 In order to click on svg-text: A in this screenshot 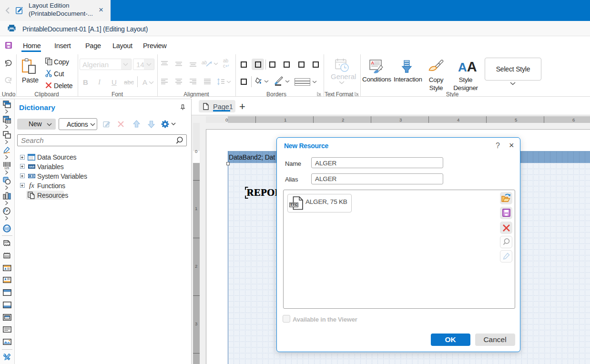, I will do `click(373, 63)`.